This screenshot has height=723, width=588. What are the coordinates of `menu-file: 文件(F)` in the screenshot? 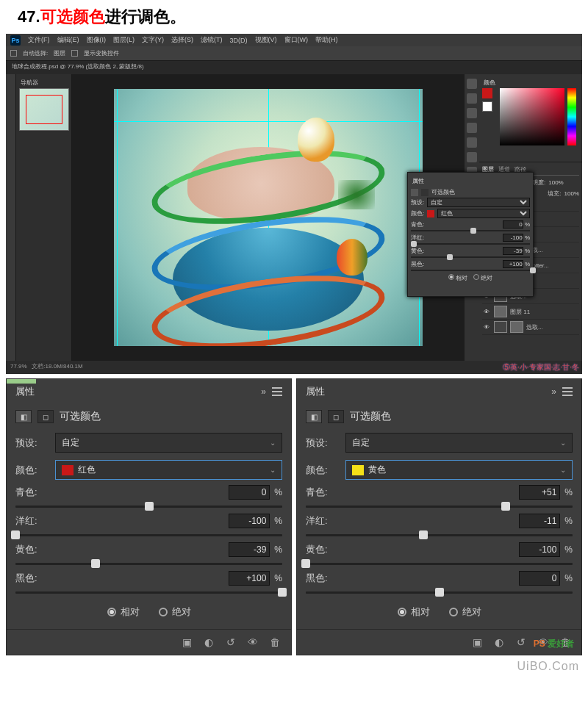 It's located at (39, 40).